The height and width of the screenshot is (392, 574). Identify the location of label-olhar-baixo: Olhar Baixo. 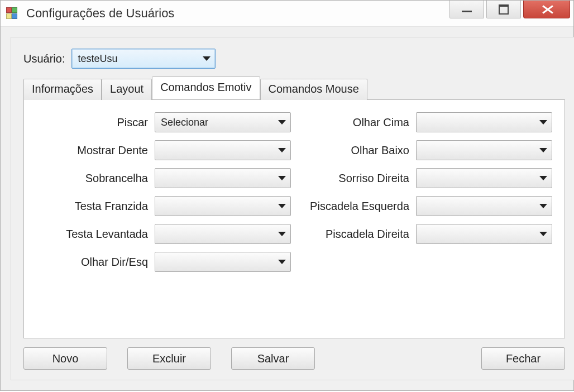
(353, 151).